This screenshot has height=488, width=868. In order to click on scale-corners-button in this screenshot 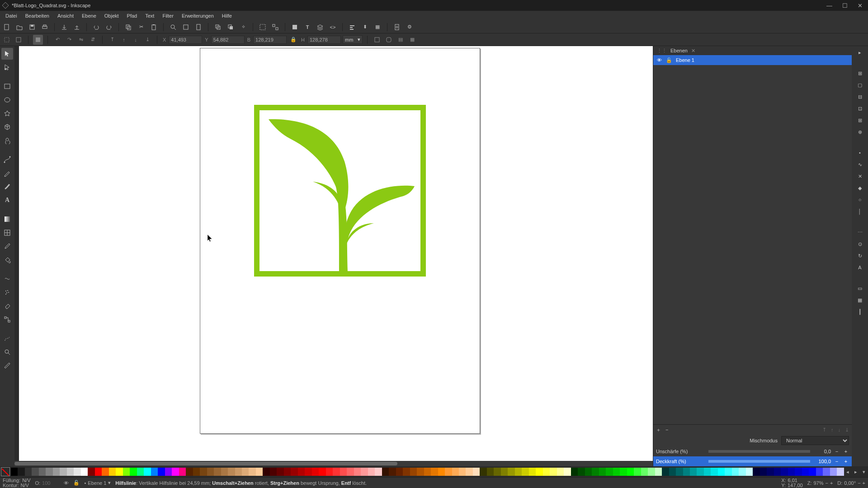, I will do `click(389, 40)`.